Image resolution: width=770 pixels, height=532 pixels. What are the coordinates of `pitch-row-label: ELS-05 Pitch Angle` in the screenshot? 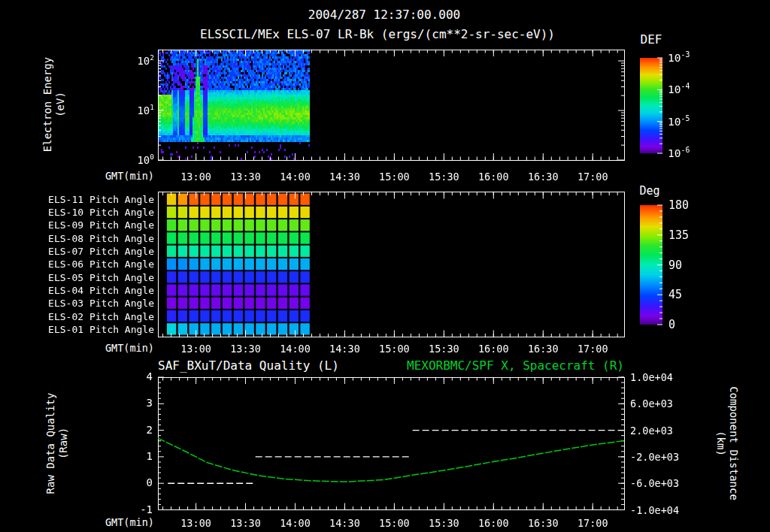 It's located at (101, 277).